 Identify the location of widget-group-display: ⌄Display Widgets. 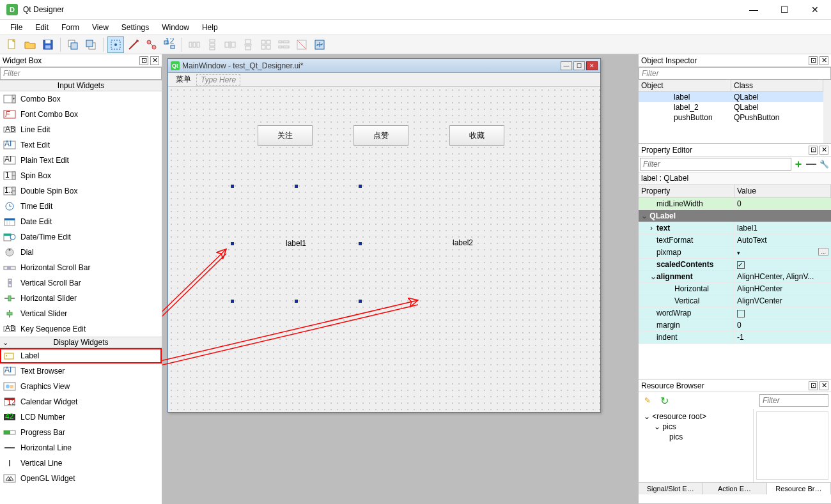
(81, 342).